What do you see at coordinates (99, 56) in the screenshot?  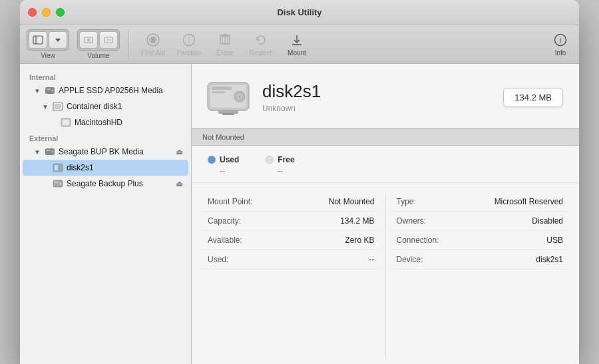 I see `volume-label: Volume` at bounding box center [99, 56].